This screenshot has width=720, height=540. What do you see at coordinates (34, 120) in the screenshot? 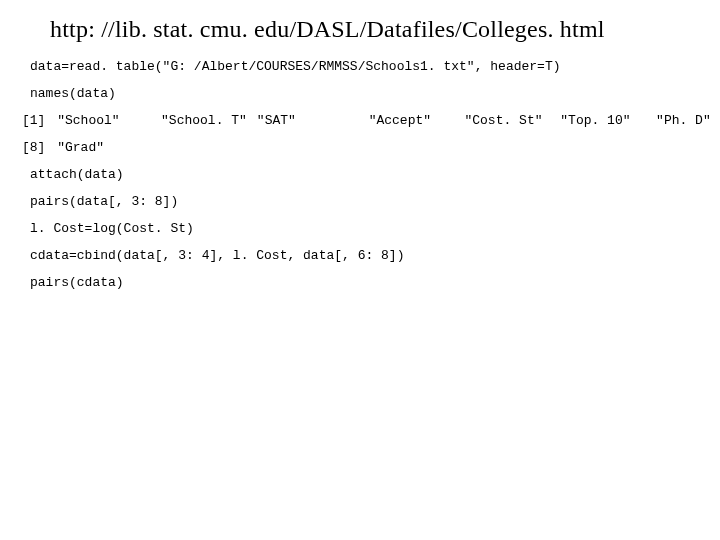
I see `row-index: [1]` at bounding box center [34, 120].